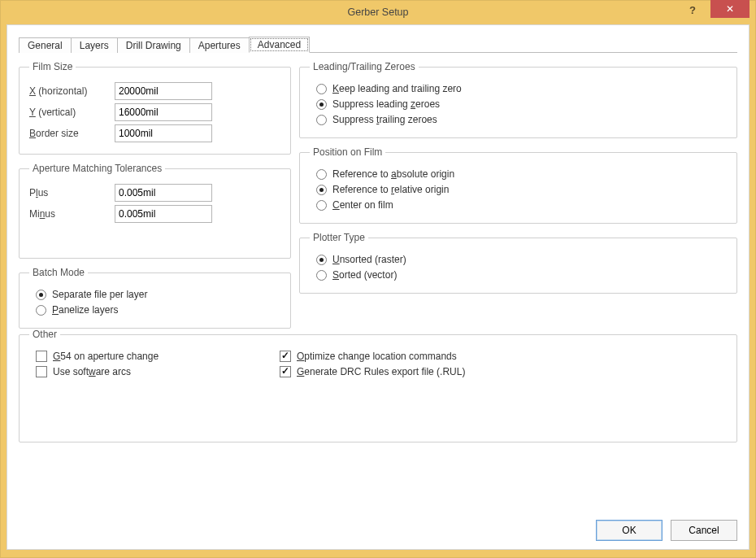  What do you see at coordinates (386, 104) in the screenshot?
I see `zero-sup-lead-label: Suppress leading zeroes` at bounding box center [386, 104].